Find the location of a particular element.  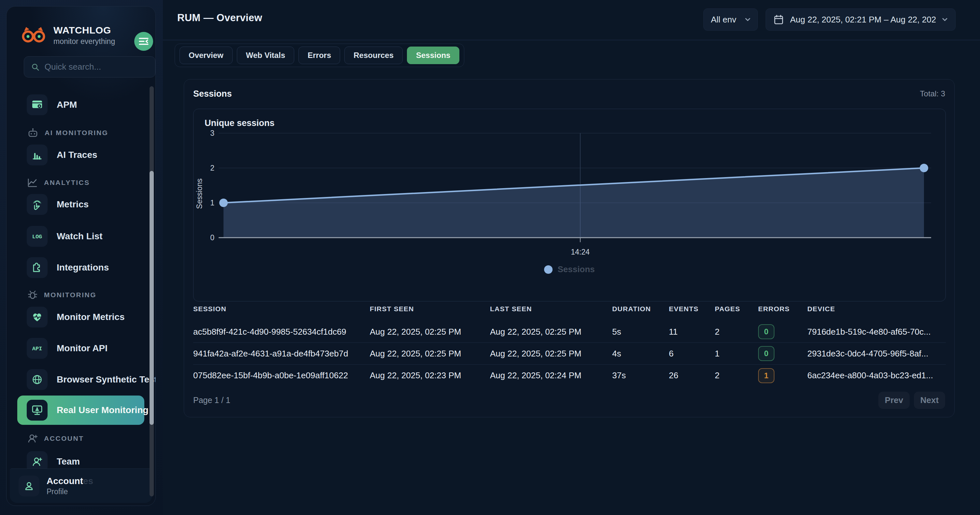

tabs-bar: Overview Web Vitals Errors Resources Ses… is located at coordinates (320, 55).